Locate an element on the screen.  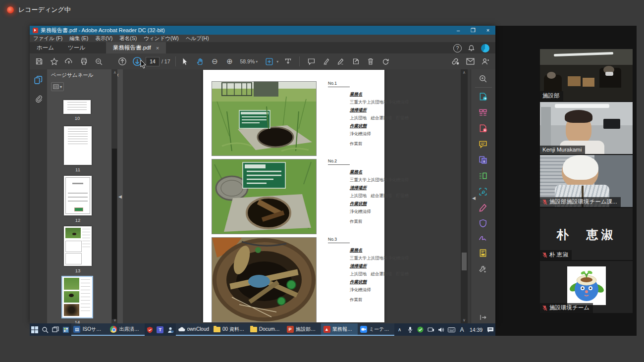
document-scrollbar: ∧ ∨ is located at coordinates (464, 196).